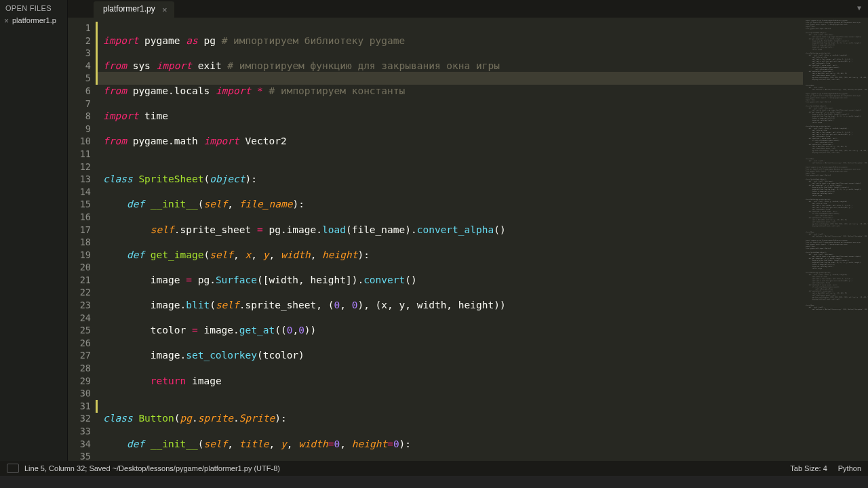 The width and height of the screenshot is (868, 488). What do you see at coordinates (83, 239) in the screenshot?
I see `line-number-gutter: 1234567891011121314151617181920212223242…` at bounding box center [83, 239].